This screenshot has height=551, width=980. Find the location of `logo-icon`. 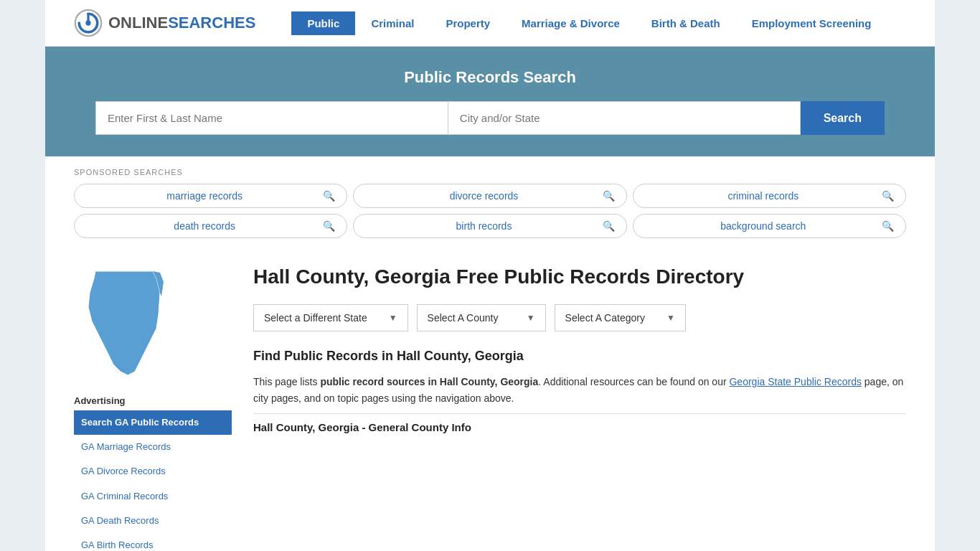

logo-icon is located at coordinates (88, 23).